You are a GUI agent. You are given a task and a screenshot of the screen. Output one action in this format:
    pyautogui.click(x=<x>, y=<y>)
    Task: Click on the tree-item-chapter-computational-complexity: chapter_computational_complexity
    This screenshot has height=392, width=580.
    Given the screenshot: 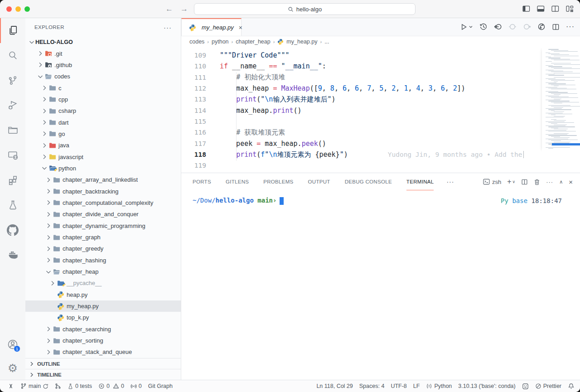 What is the action you would take?
    pyautogui.click(x=103, y=203)
    